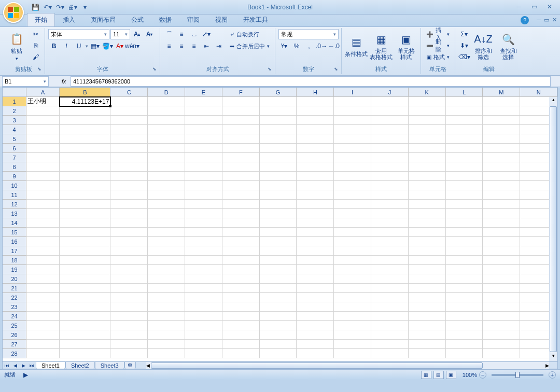 The height and width of the screenshot is (392, 560). I want to click on cell-M27, so click(501, 344).